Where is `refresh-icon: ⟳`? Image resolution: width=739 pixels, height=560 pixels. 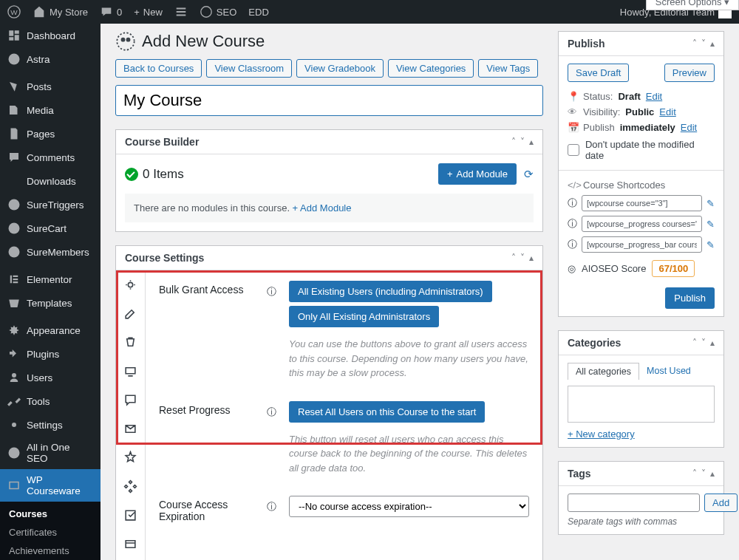 refresh-icon: ⟳ is located at coordinates (529, 174).